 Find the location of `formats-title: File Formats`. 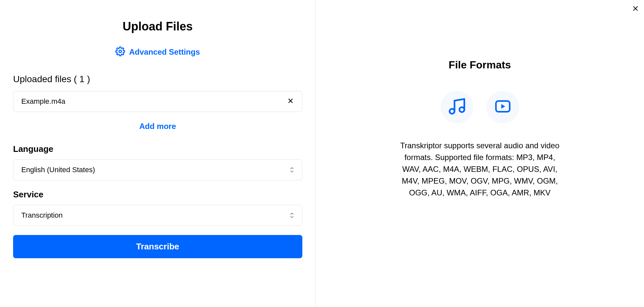

formats-title: File Formats is located at coordinates (480, 65).